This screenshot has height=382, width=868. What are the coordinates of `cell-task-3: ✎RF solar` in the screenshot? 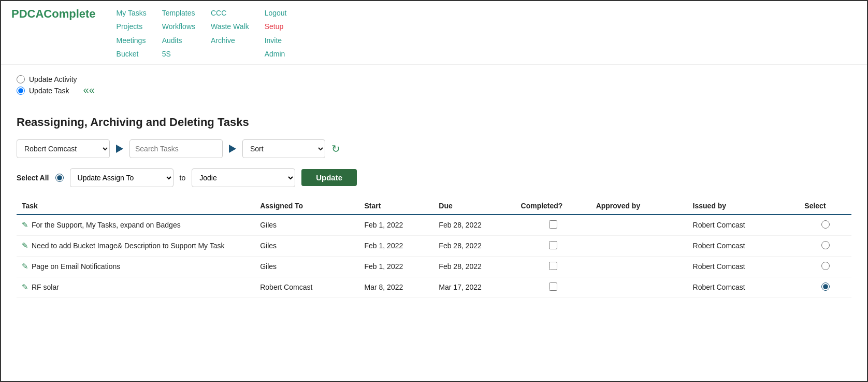 It's located at (136, 287).